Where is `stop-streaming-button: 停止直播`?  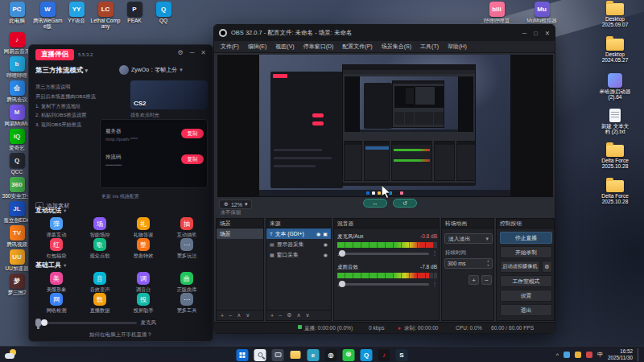 stop-streaming-button: 停止直播 is located at coordinates (526, 238).